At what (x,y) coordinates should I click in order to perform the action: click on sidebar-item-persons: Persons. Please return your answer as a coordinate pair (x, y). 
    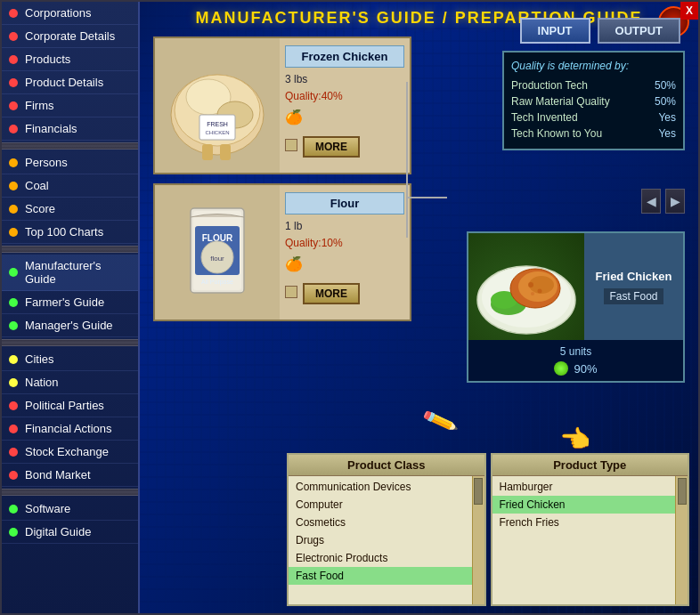
    Looking at the image, I should click on (69, 163).